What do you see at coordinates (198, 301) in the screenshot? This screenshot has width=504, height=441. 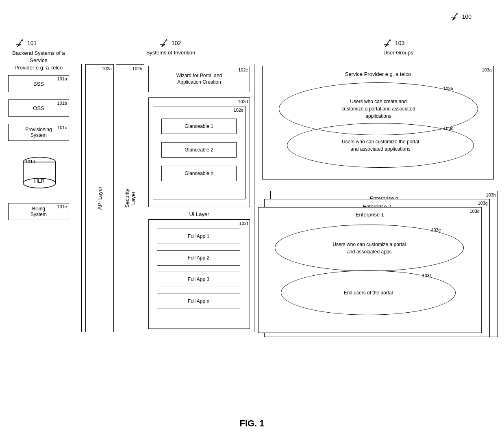 I see `fullapp-n-box: Full App n` at bounding box center [198, 301].